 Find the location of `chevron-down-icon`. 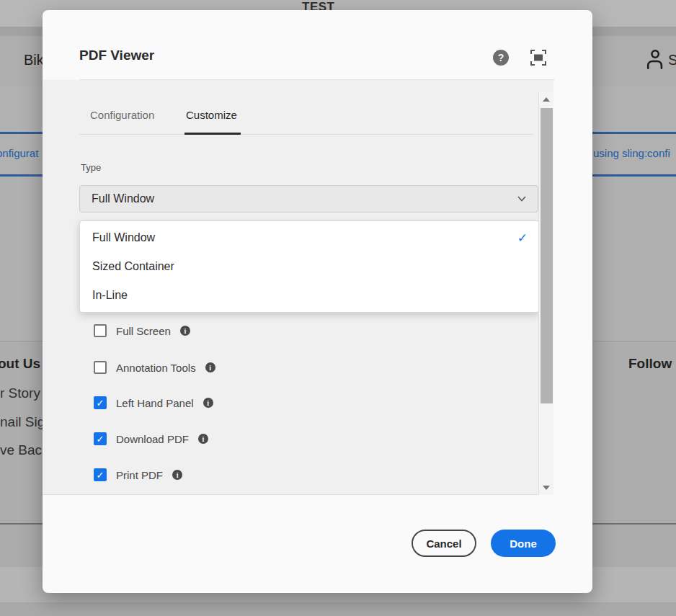

chevron-down-icon is located at coordinates (522, 199).